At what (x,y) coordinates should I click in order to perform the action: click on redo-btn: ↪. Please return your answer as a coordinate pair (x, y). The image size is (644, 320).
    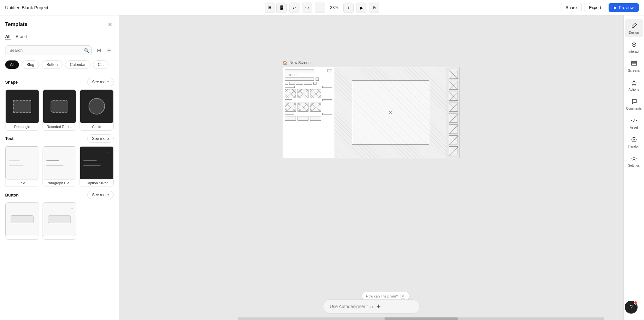
    Looking at the image, I should click on (307, 8).